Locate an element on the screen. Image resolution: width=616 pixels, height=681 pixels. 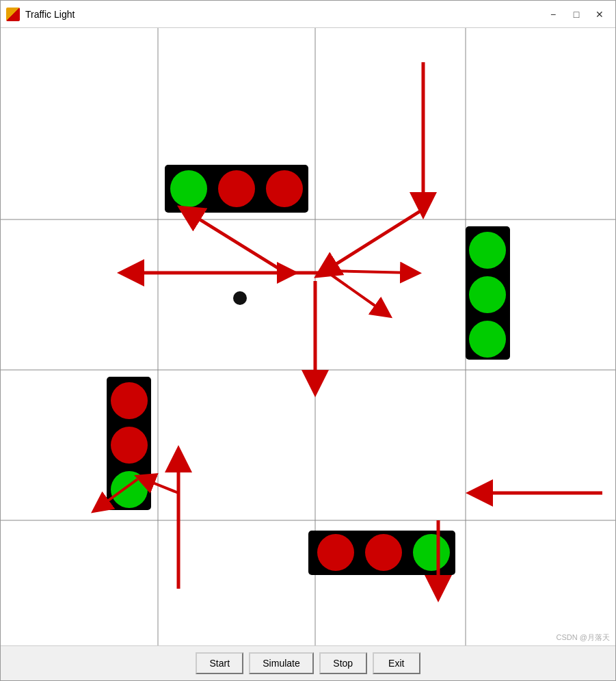
title-bar: Traffic Light − □ ✕ is located at coordinates (308, 14).